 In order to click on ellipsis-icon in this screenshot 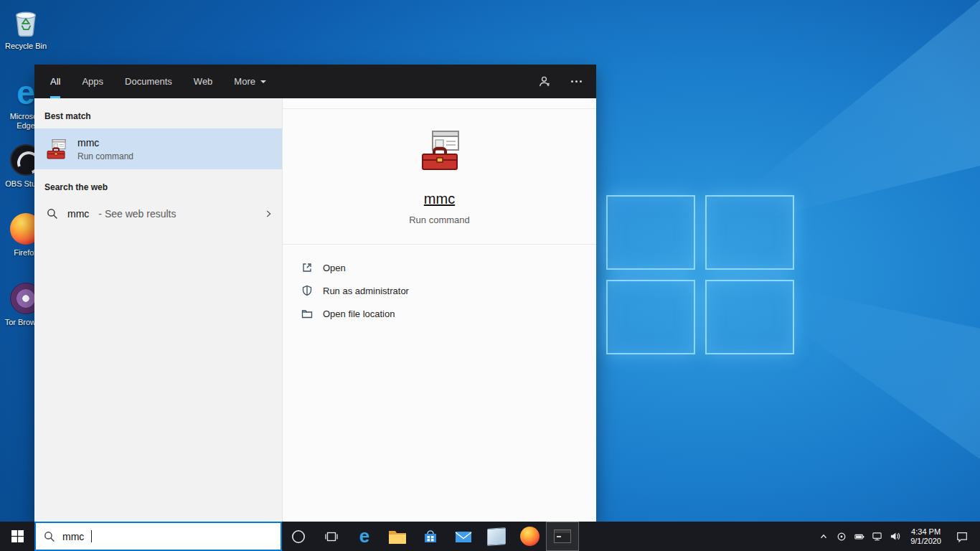, I will do `click(577, 82)`.